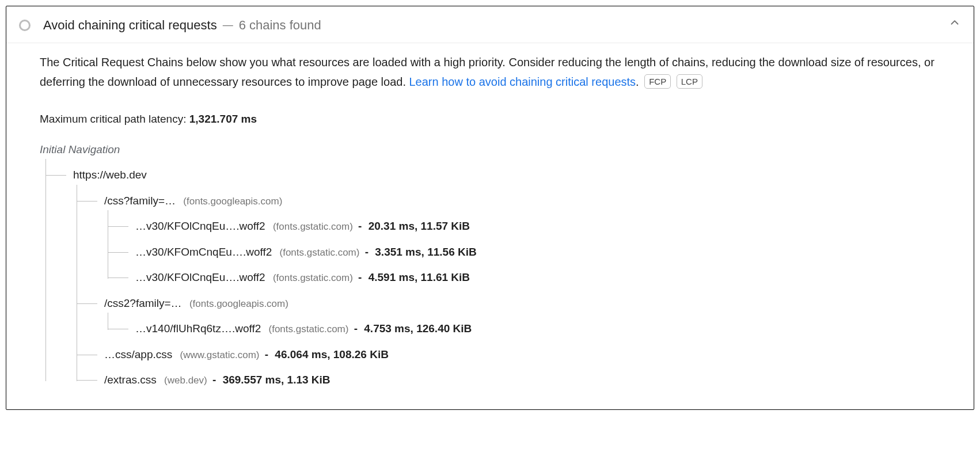 The image size is (980, 456). What do you see at coordinates (690, 82) in the screenshot?
I see `metric-badge-lcp: LCP` at bounding box center [690, 82].